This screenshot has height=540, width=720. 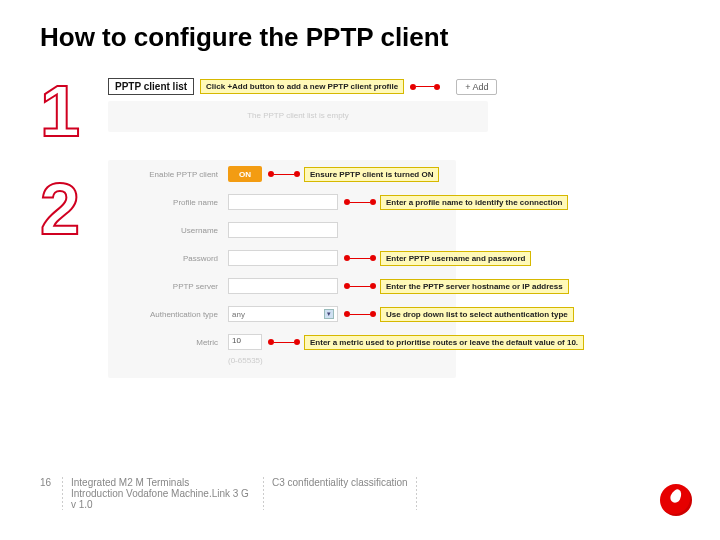 What do you see at coordinates (168, 230) in the screenshot?
I see `label-username: Username` at bounding box center [168, 230].